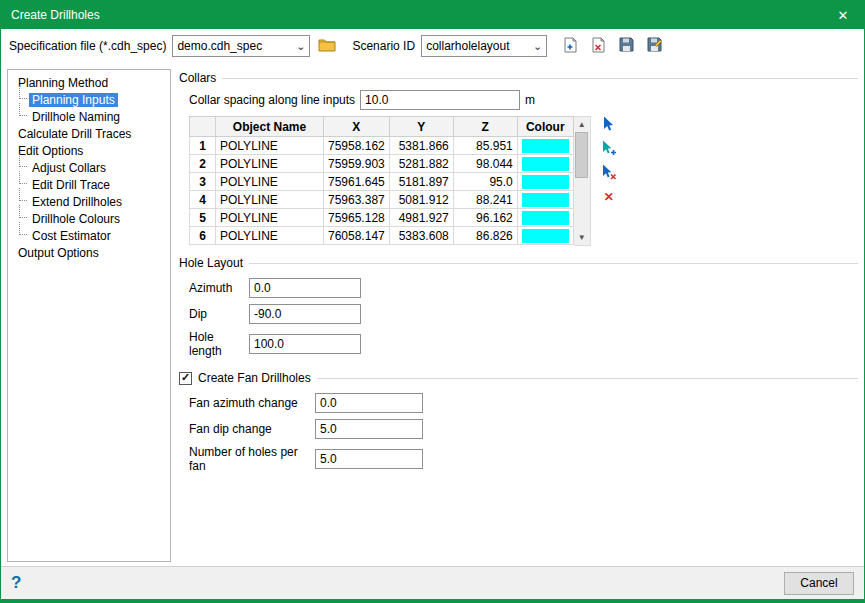 The width and height of the screenshot is (865, 603). Describe the element at coordinates (421, 182) in the screenshot. I see `y-cell: 5181.897` at that location.